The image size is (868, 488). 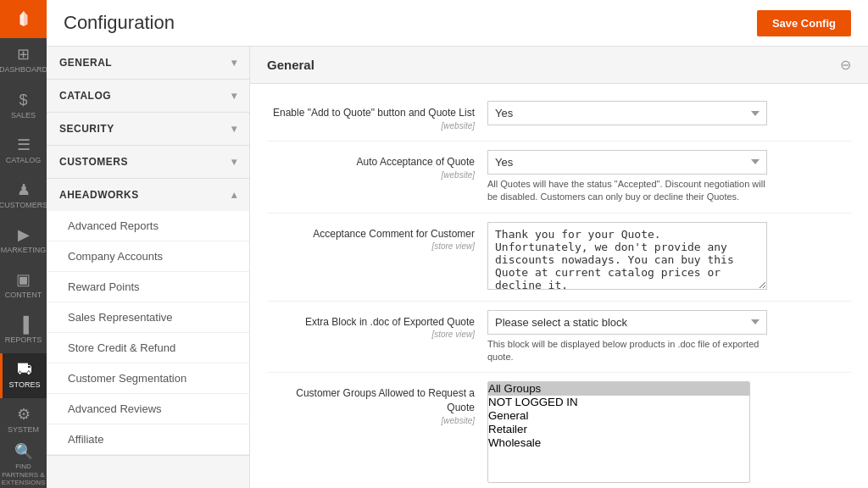 I want to click on auto-acceptance-select: Yes No, so click(x=627, y=163).